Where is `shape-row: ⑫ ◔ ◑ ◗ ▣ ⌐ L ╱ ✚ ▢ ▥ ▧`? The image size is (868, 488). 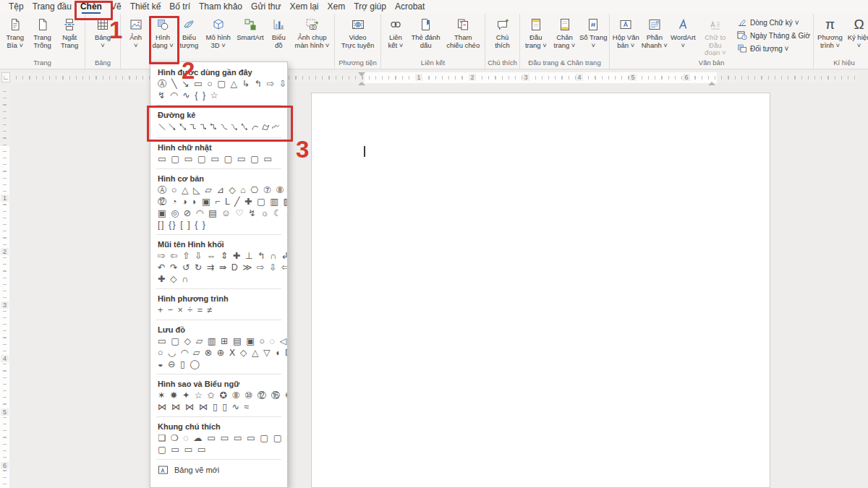
shape-row: ⑫ ◔ ◑ ◗ ▣ ⌐ L ╱ ✚ ▢ ▥ ▧ is located at coordinates (218, 202).